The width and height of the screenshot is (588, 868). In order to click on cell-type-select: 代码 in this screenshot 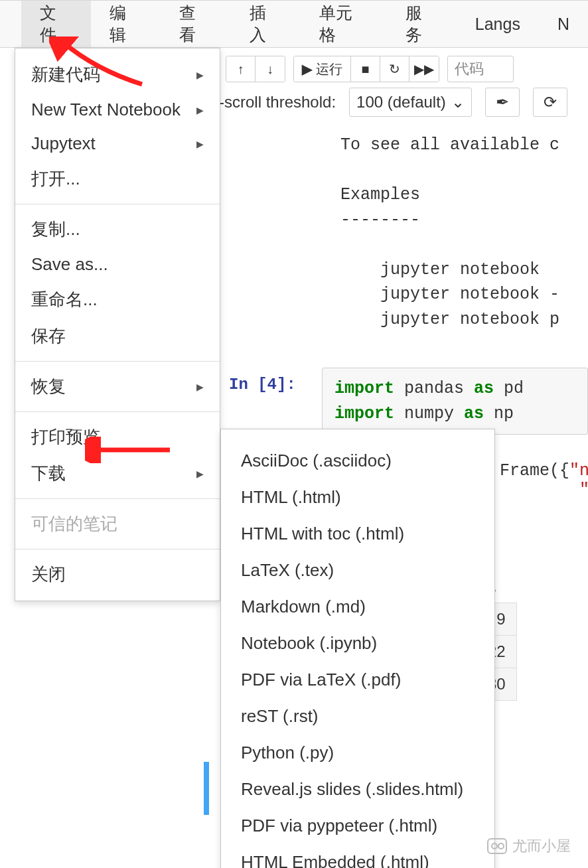, I will do `click(480, 69)`.